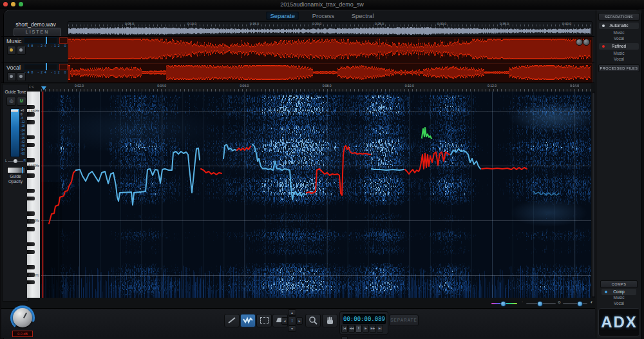 The height and width of the screenshot is (339, 644). Describe the element at coordinates (248, 321) in the screenshot. I see `pitch-tool-button` at that location.